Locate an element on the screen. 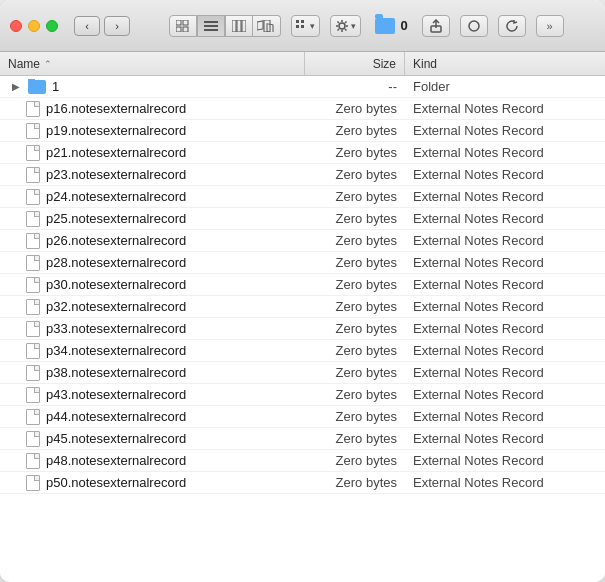 The height and width of the screenshot is (582, 605). list-item: p32.notesexternalrecordZero bytesExterna… is located at coordinates (302, 307).